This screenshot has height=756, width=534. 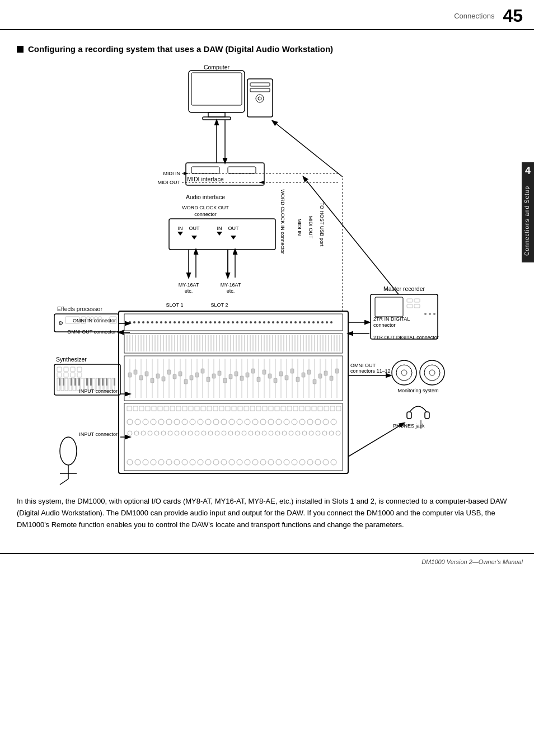 I want to click on svg-text: connector, so click(x=385, y=325).